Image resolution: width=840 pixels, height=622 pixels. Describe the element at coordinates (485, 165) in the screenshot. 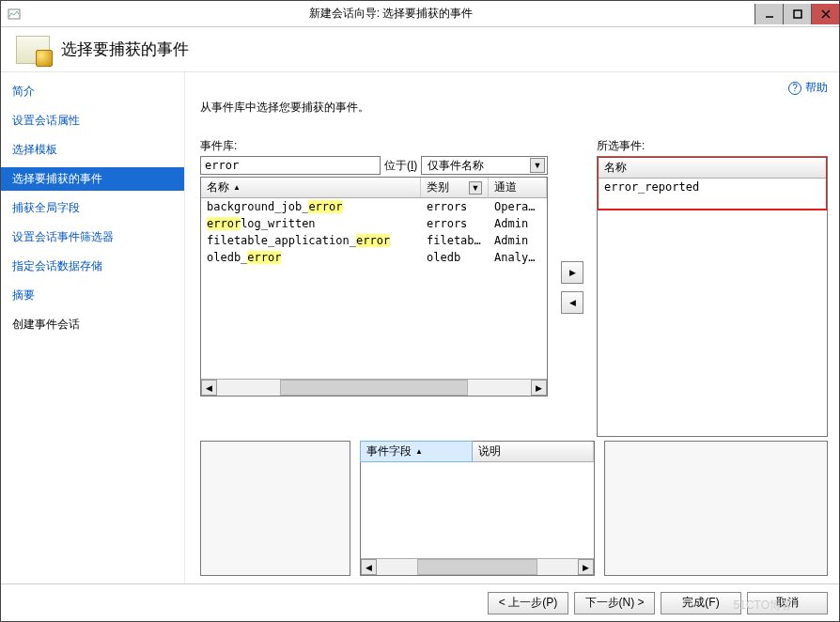

I see `located-in-select: 仅事件名称 ▼` at that location.